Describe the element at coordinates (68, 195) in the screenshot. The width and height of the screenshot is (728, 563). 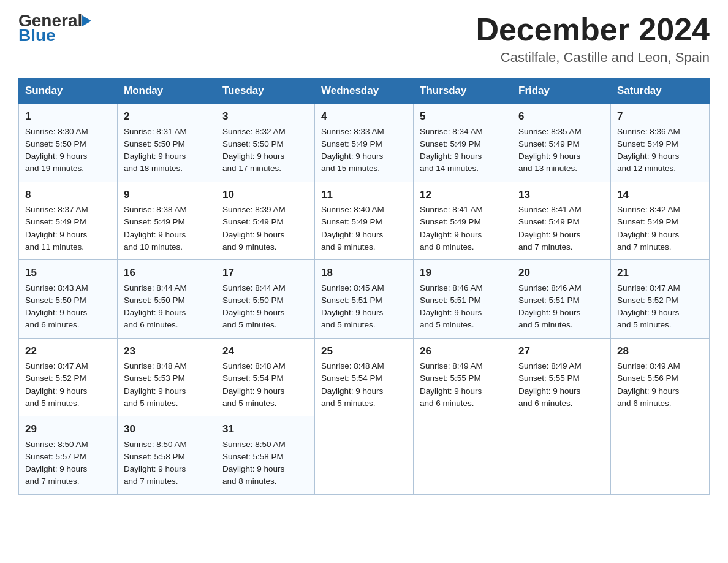
I see `day-number: 8` at that location.